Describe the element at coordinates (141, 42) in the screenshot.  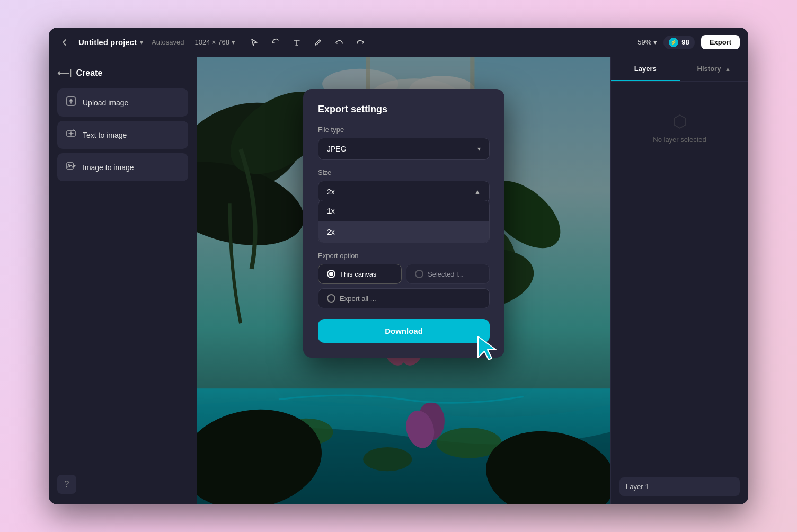
I see `project-dropdown-icon: ▾` at that location.